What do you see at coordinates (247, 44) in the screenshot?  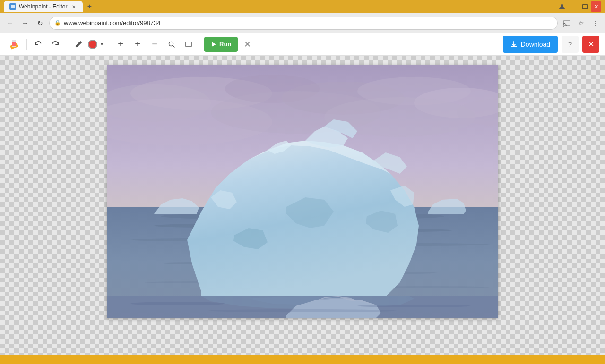 I see `cancel-button: ✕` at bounding box center [247, 44].